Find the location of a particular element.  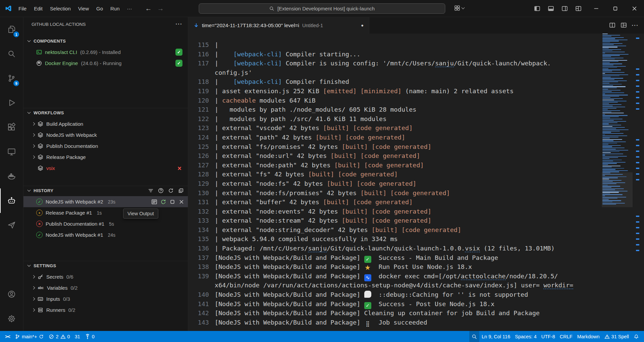

toggle-secondary-sidebar-icon is located at coordinates (565, 9).